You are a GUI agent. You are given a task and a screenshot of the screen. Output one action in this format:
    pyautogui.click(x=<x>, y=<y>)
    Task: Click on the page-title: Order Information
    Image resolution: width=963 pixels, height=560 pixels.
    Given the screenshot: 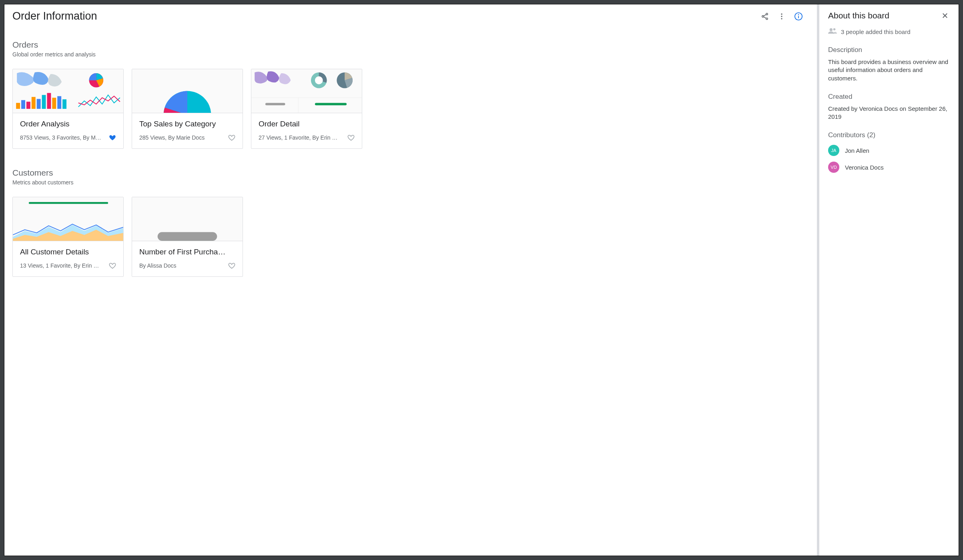 What is the action you would take?
    pyautogui.click(x=55, y=16)
    